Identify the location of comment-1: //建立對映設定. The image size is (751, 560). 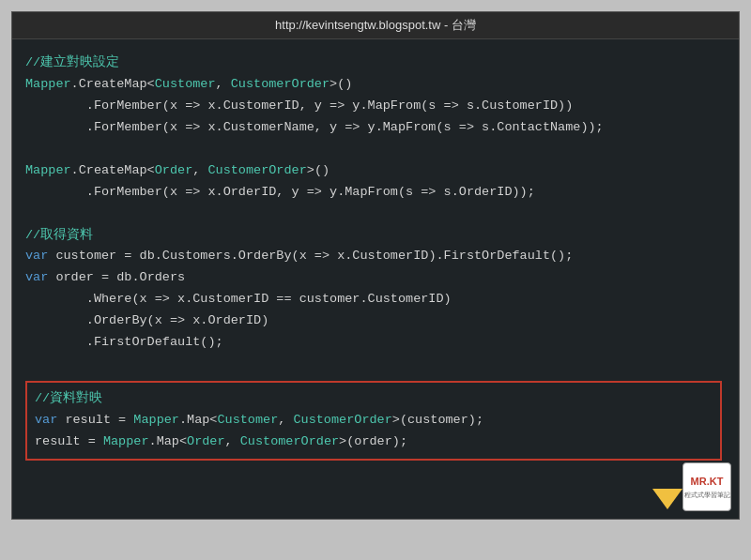
(374, 64).